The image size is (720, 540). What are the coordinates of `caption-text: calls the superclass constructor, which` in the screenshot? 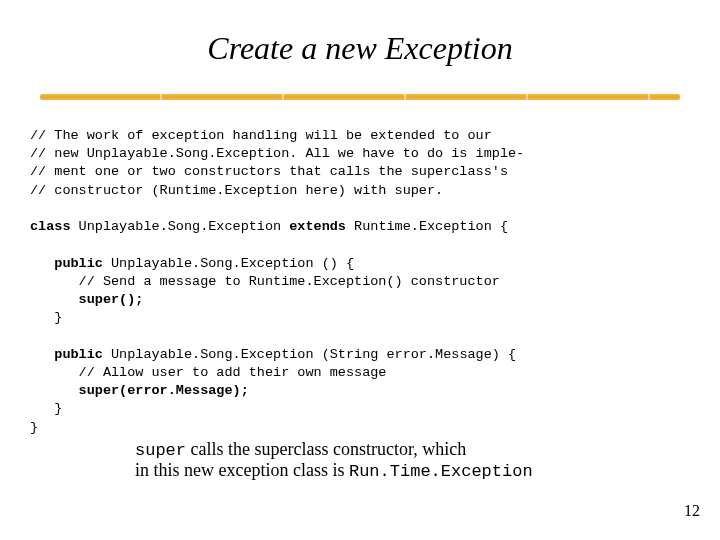 It's located at (326, 449).